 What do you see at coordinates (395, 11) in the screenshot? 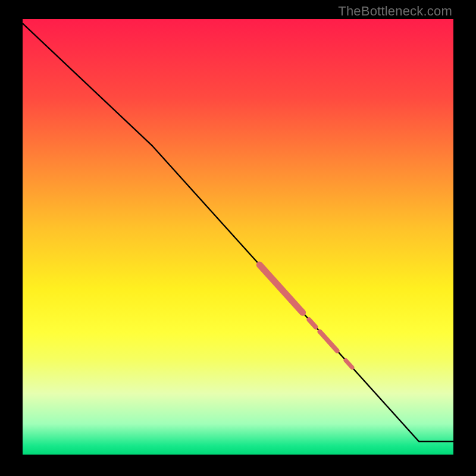
I see `watermark-text: TheBottleneck.com` at bounding box center [395, 11].